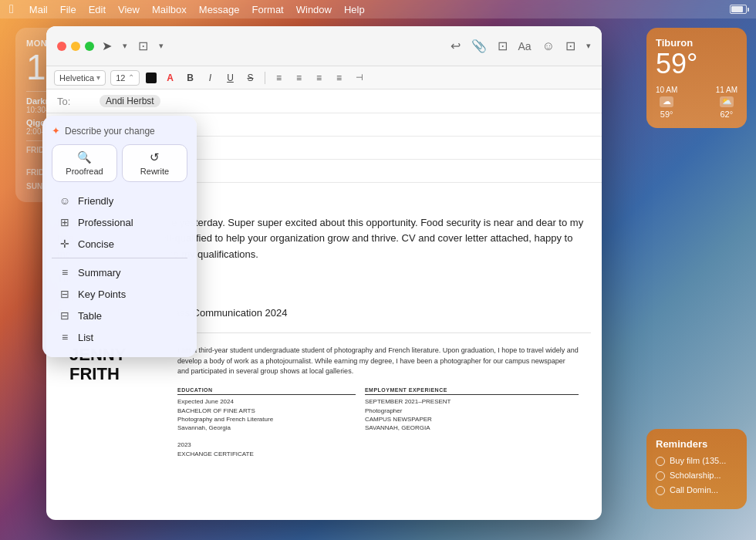 The width and height of the screenshot is (756, 540). What do you see at coordinates (56, 131) in the screenshot?
I see `spark-icon: ✦` at bounding box center [56, 131].